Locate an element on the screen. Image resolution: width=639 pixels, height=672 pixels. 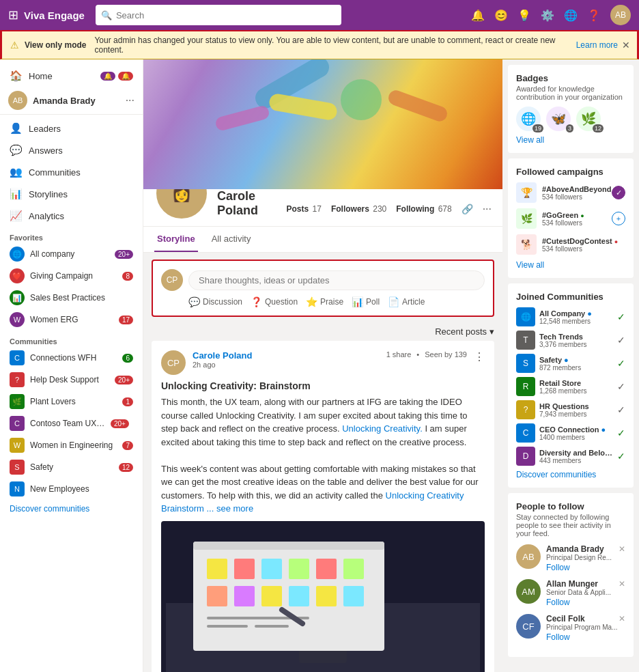
compose-action-poll: 📊 Poll is located at coordinates (366, 302).